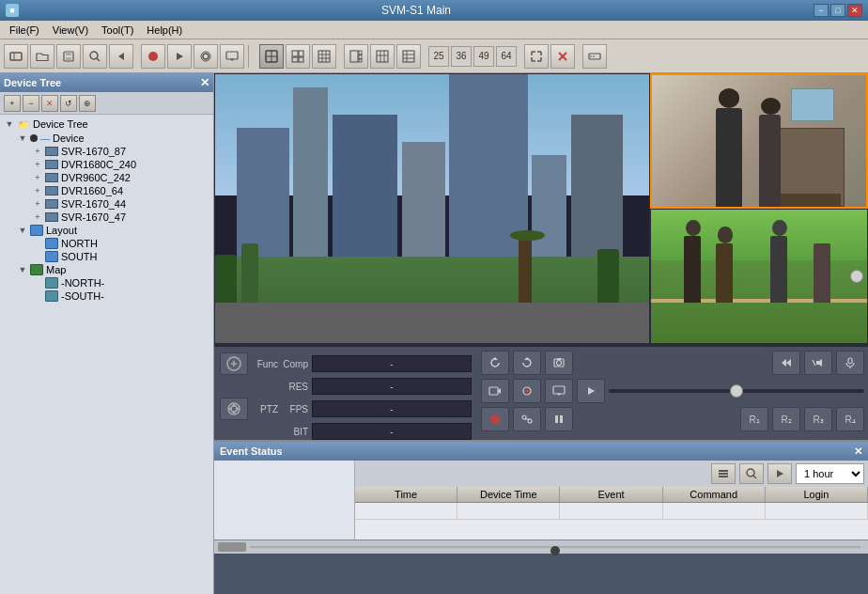  I want to click on layout-btn-selected, so click(271, 56).